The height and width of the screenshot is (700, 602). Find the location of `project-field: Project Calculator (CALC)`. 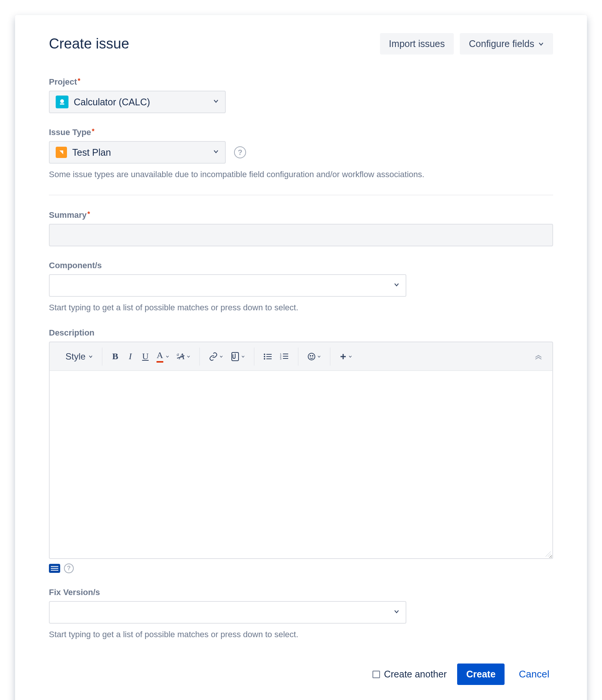

project-field: Project Calculator (CALC) is located at coordinates (301, 95).